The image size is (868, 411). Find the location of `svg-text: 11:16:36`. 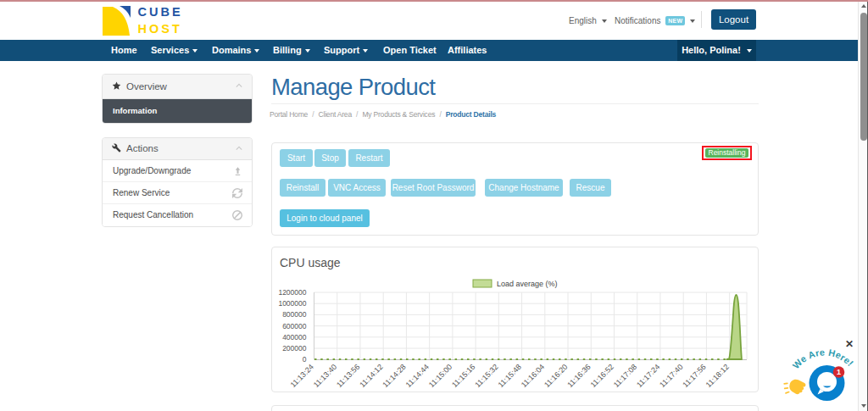

svg-text: 11:16:36 is located at coordinates (578, 376).